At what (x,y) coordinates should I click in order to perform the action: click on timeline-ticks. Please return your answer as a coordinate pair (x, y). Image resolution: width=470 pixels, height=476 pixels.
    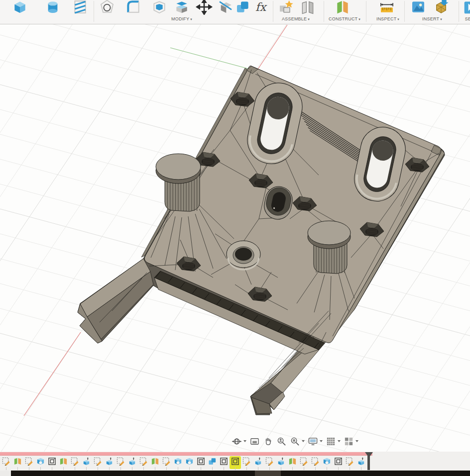
    Looking at the image, I should click on (235, 469).